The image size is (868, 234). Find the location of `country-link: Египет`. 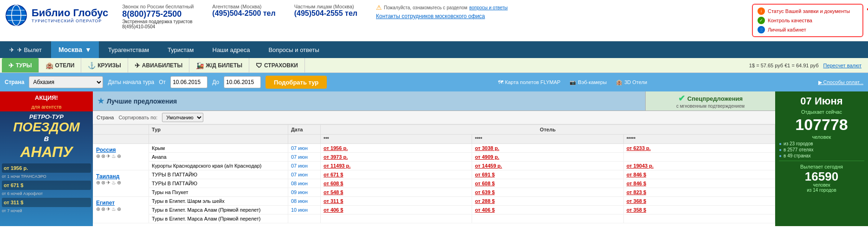

country-link: Египет is located at coordinates (105, 203).